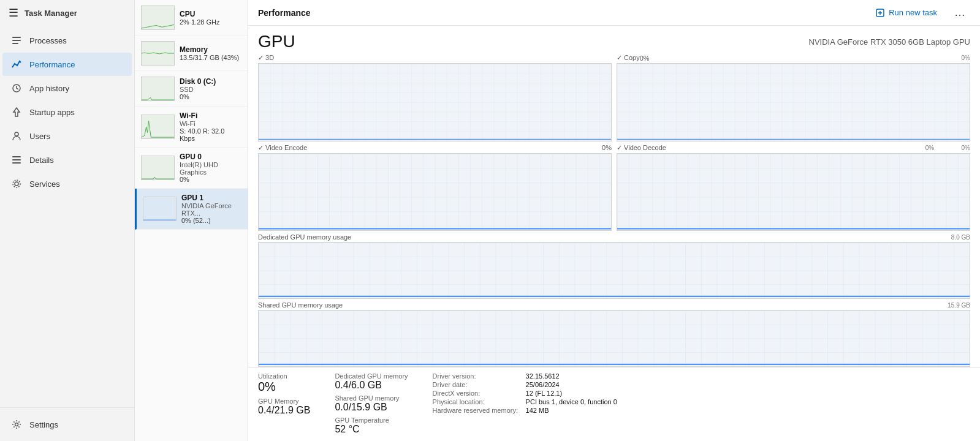 The width and height of the screenshot is (980, 441). Describe the element at coordinates (284, 410) in the screenshot. I see `stat-gpu-memory-val: 0.4/21.9 GB` at that location.